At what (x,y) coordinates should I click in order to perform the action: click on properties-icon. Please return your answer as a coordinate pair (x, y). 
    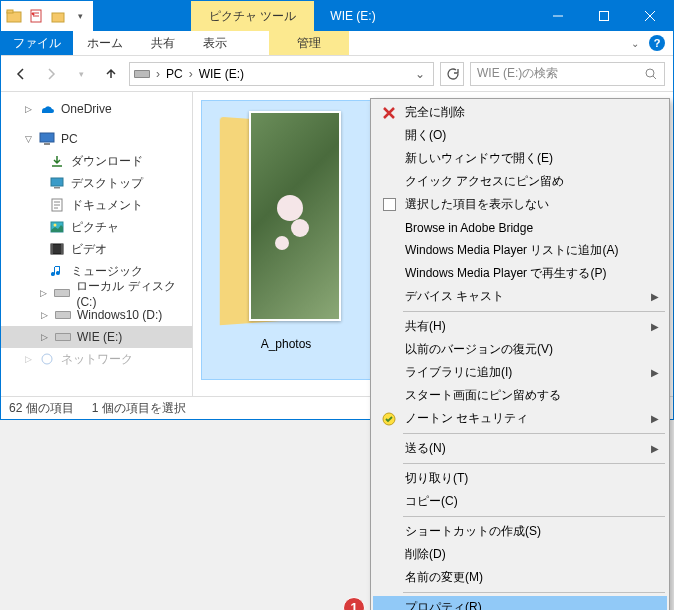
    Looking at the image, I should click on (36, 16).